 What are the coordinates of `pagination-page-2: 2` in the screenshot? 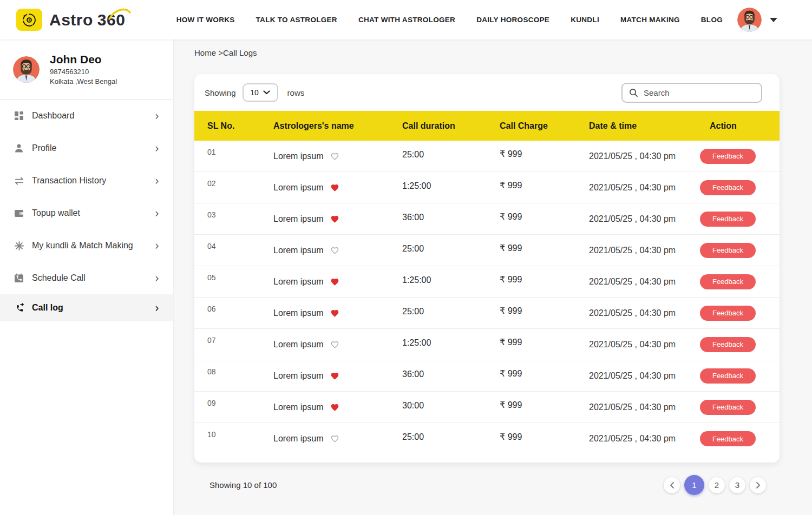 It's located at (717, 485).